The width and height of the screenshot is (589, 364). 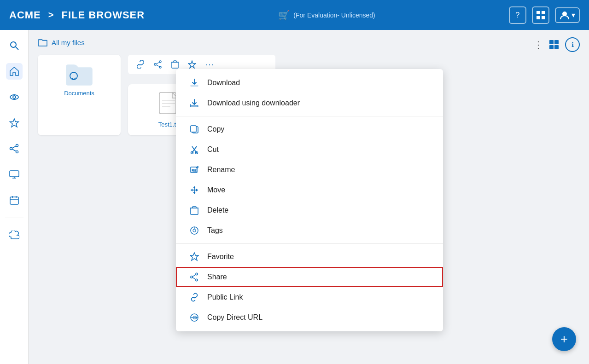 I want to click on copy-url-svg, so click(x=194, y=318).